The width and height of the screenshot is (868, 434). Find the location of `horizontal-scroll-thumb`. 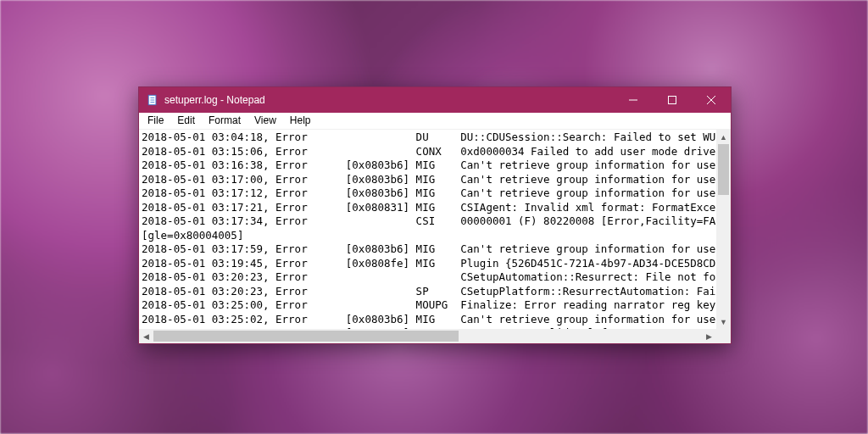

horizontal-scroll-thumb is located at coordinates (306, 336).